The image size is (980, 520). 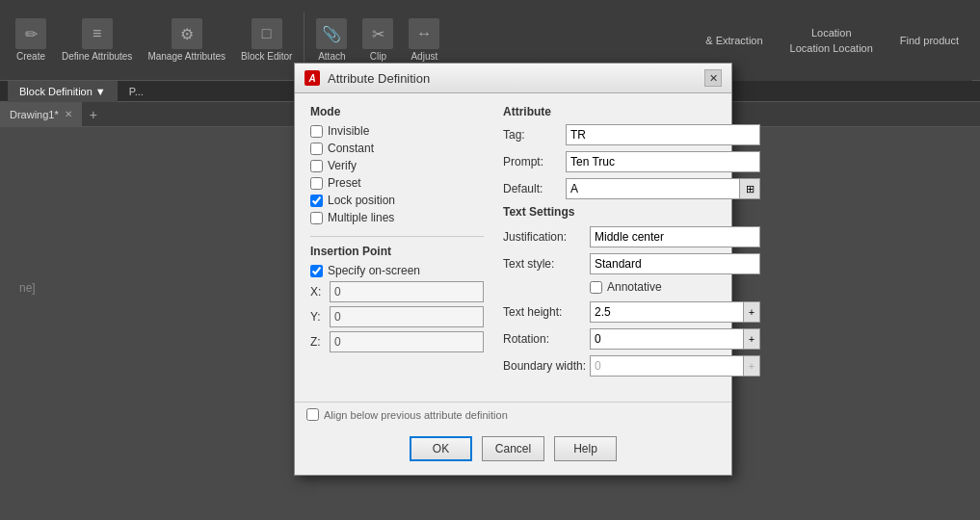 I want to click on block-editor-icon: □, so click(x=267, y=34).